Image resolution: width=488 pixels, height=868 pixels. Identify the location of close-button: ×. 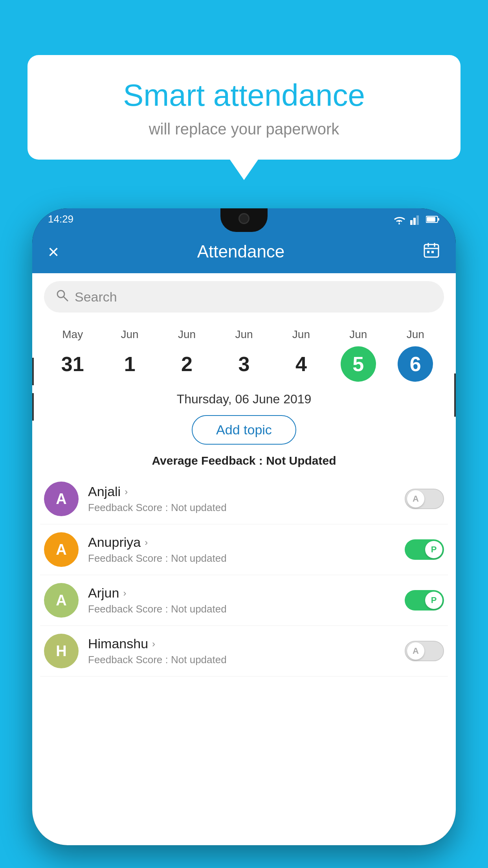
(53, 252).